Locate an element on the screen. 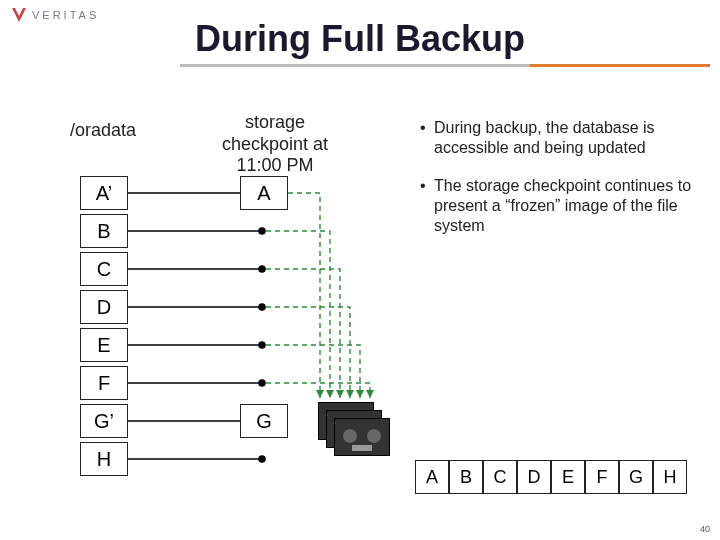 Image resolution: width=720 pixels, height=540 pixels. sequence-cell: H is located at coordinates (670, 477).